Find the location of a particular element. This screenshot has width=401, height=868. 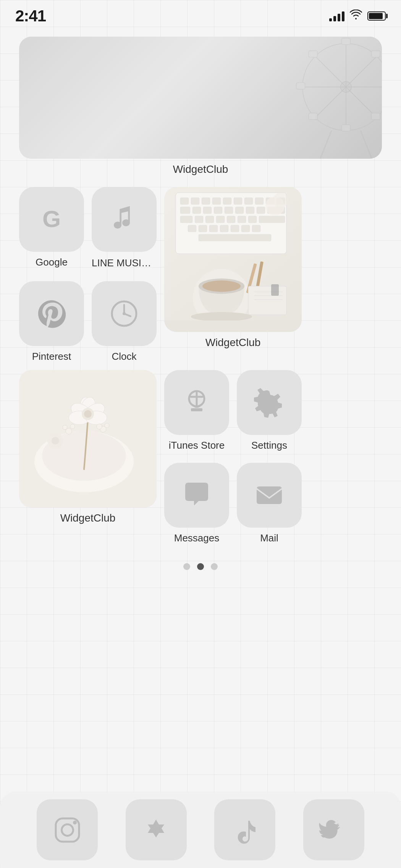

pinterest-label: Pinterest is located at coordinates (52, 356).